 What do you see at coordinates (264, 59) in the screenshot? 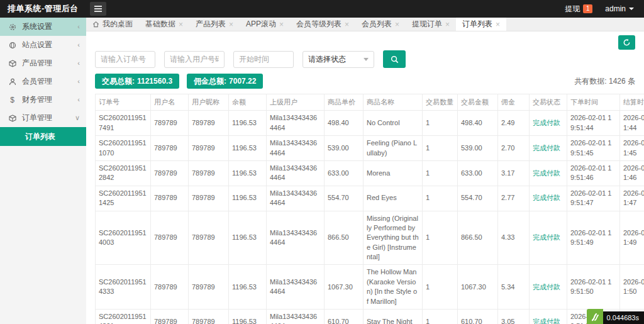
I see `start-time-input` at bounding box center [264, 59].